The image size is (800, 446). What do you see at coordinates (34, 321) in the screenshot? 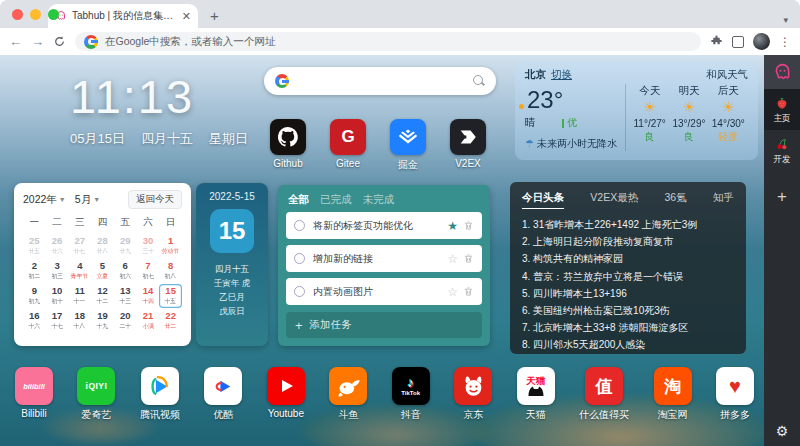
I see `calendar-day: 16十六` at bounding box center [34, 321].